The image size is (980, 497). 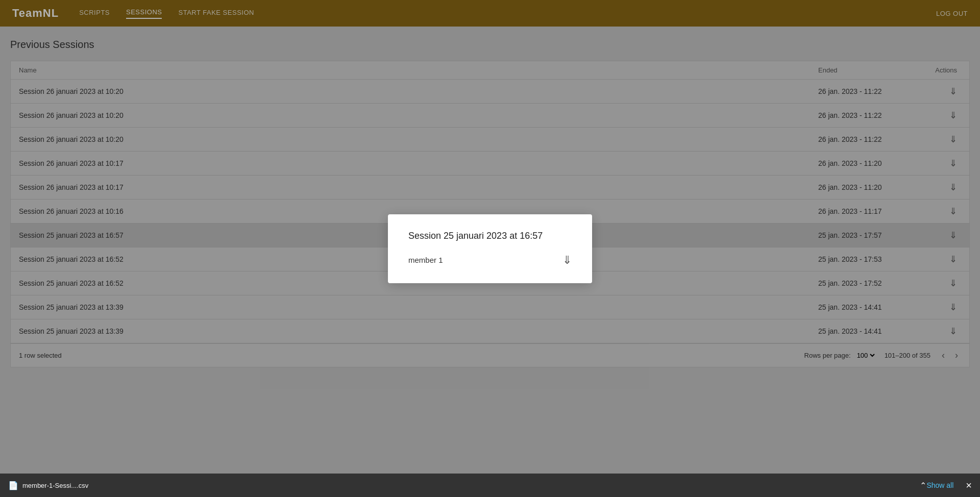 I want to click on modal-download-icon: ⇓, so click(x=567, y=260).